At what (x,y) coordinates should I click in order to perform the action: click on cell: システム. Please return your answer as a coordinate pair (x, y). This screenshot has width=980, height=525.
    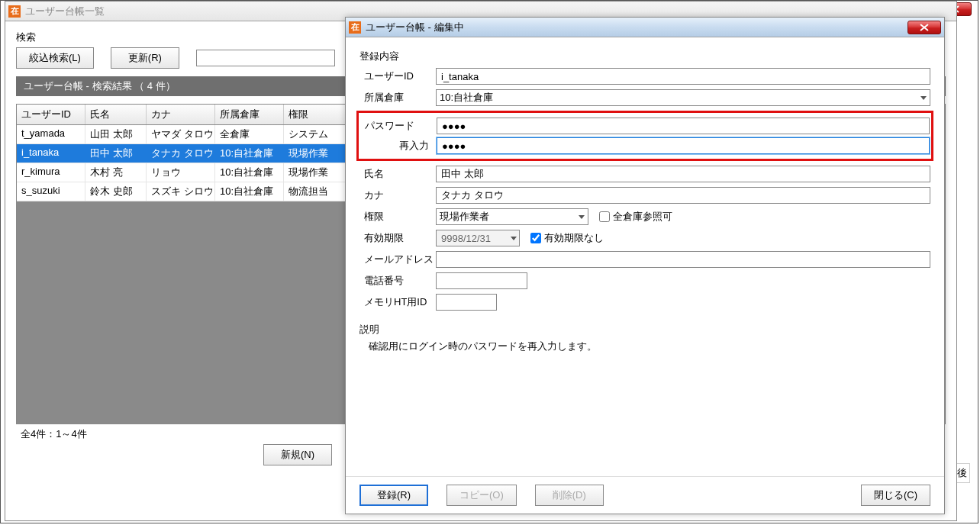
    Looking at the image, I should click on (318, 134).